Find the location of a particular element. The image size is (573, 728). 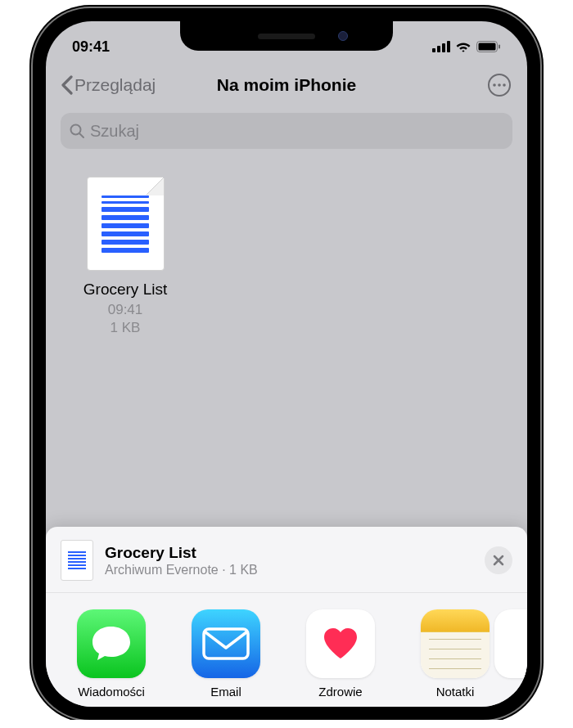

document-icon is located at coordinates (126, 224).